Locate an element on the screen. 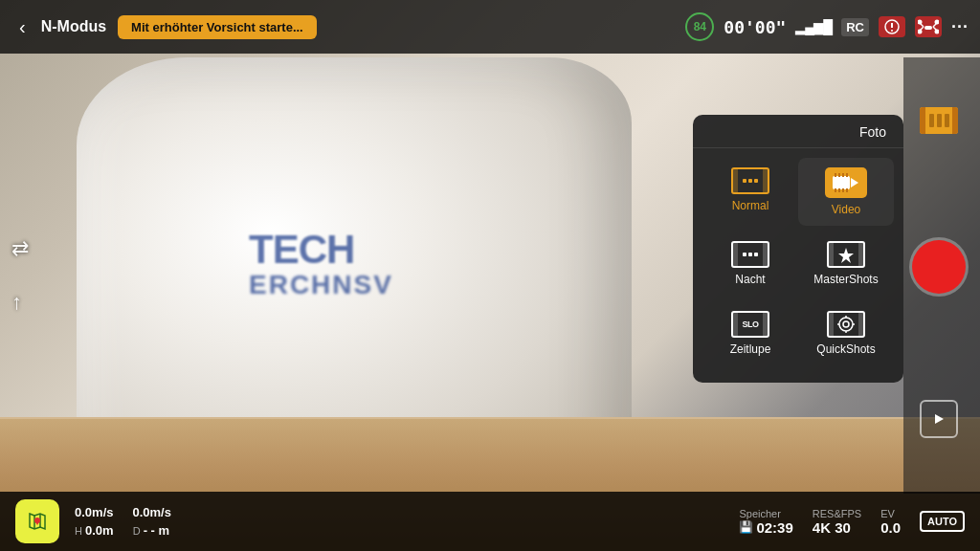  storage-label: Speicher is located at coordinates (760, 514).